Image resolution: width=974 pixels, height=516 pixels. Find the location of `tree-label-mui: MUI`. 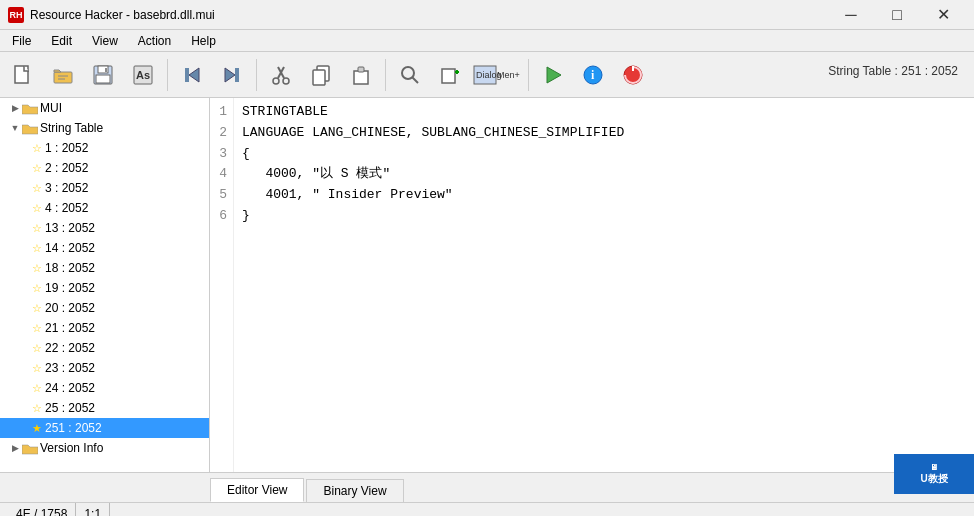

tree-label-mui: MUI is located at coordinates (51, 108).